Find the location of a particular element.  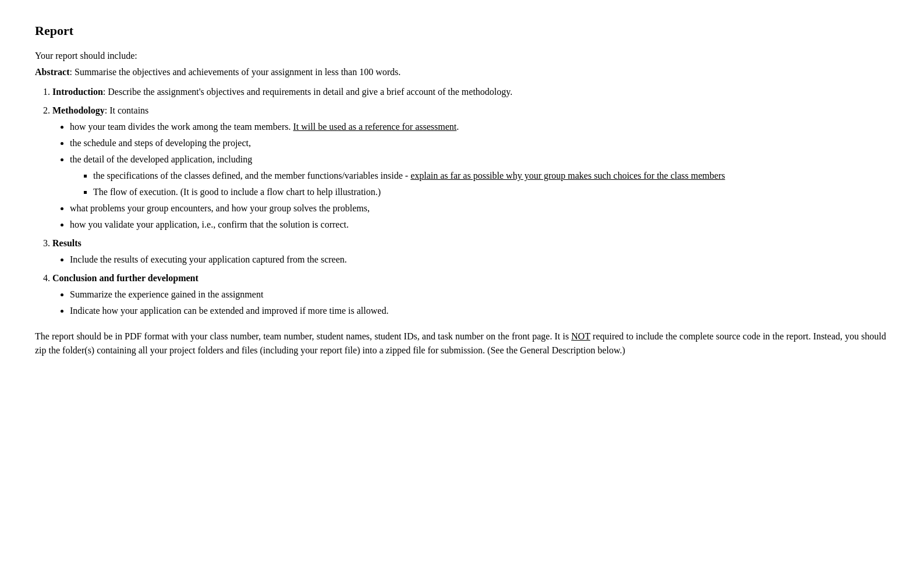

list-item-results: Results Include the results of executing… is located at coordinates (469, 252).